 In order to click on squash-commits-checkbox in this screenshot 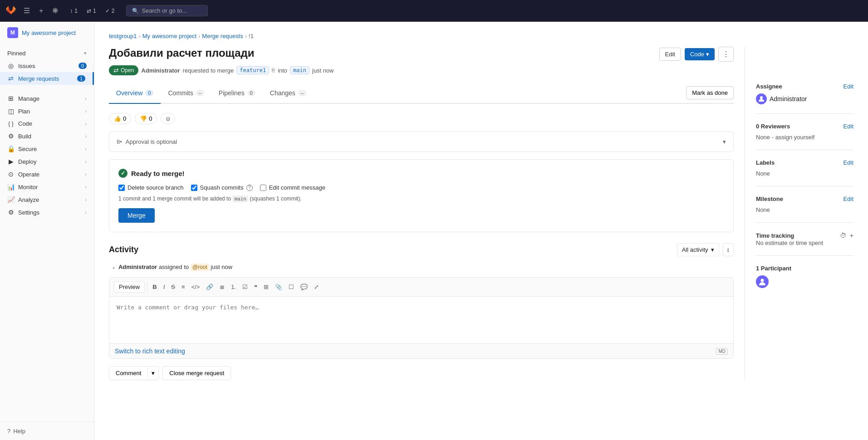, I will do `click(194, 188)`.